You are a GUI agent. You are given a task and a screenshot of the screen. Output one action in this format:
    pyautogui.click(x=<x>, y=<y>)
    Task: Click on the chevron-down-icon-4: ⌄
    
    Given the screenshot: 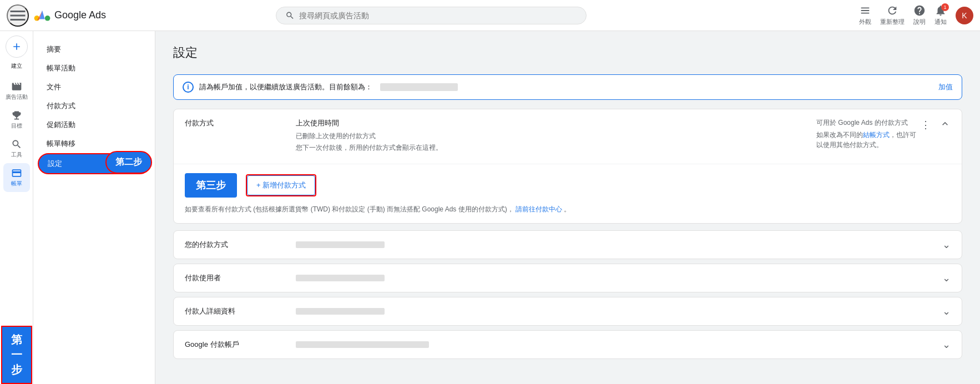 What is the action you would take?
    pyautogui.click(x=947, y=345)
    